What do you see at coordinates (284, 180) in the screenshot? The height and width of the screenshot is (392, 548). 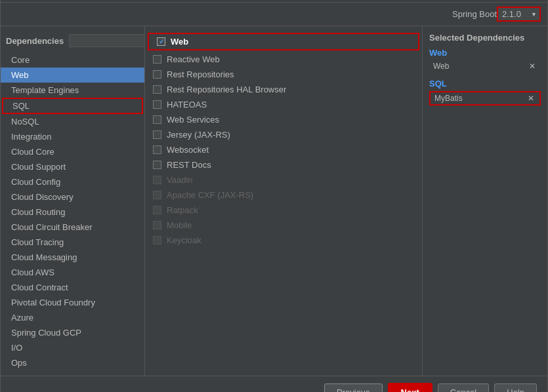 I see `dependency-vaadin: Vaadin` at bounding box center [284, 180].